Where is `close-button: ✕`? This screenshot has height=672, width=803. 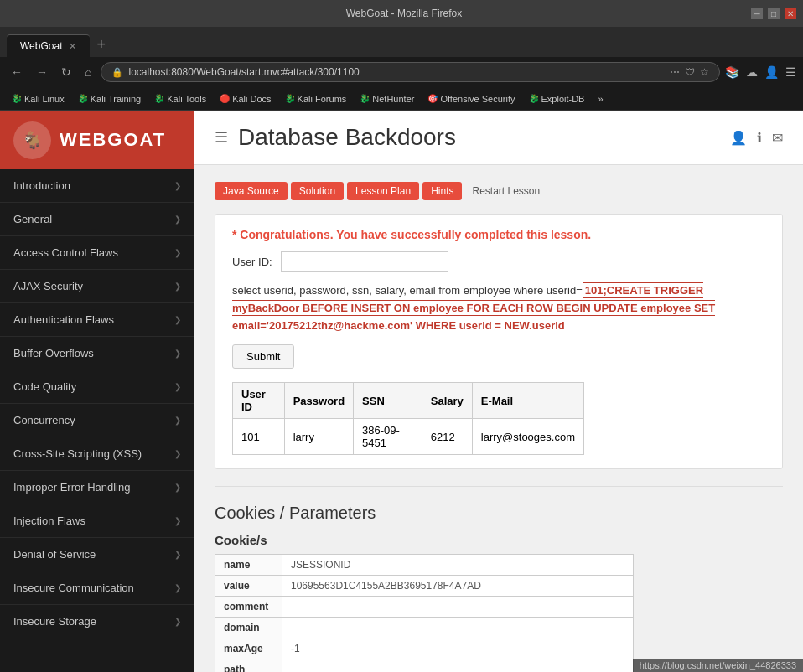
close-button: ✕ is located at coordinates (790, 13).